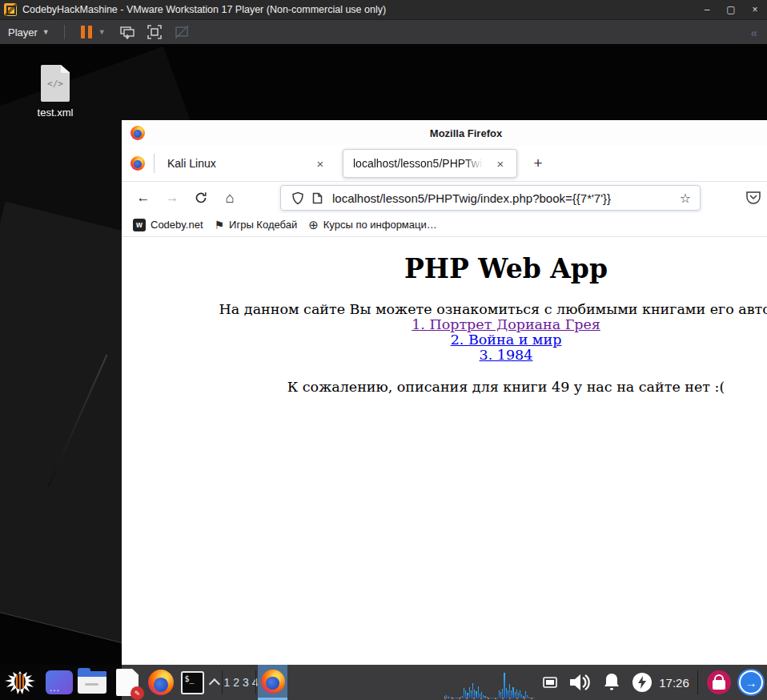  What do you see at coordinates (86, 32) in the screenshot?
I see `pause-vm-button` at bounding box center [86, 32].